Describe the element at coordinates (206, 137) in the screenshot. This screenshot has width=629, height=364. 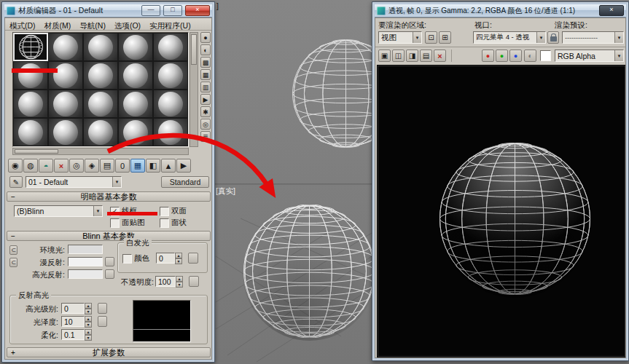
I see `material-map-navigator-button: ≣` at that location.